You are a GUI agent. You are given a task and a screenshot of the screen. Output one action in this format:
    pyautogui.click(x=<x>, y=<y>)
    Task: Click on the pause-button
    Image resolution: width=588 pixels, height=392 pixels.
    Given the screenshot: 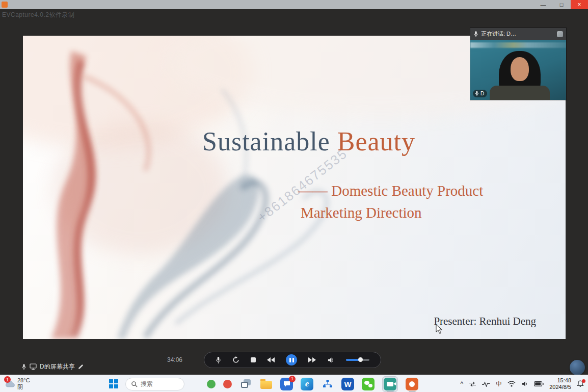 What is the action you would take?
    pyautogui.click(x=291, y=360)
    